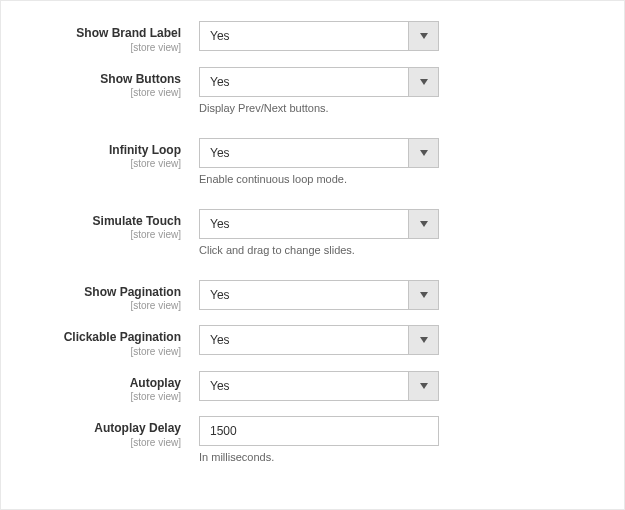 Image resolution: width=625 pixels, height=510 pixels. What do you see at coordinates (101, 429) in the screenshot?
I see `field-label-autoplay-delay: Autoplay Delay` at bounding box center [101, 429].